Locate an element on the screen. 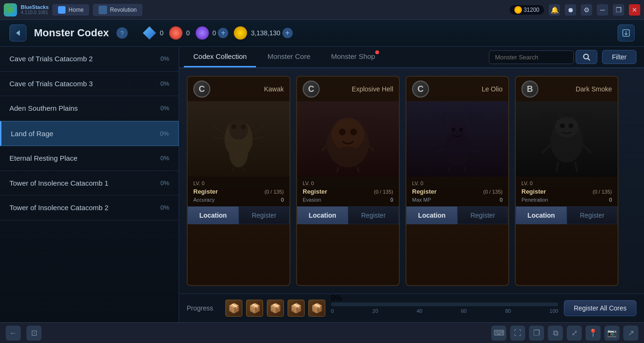 The height and width of the screenshot is (343, 644). card-rank-0: C is located at coordinates (202, 89).